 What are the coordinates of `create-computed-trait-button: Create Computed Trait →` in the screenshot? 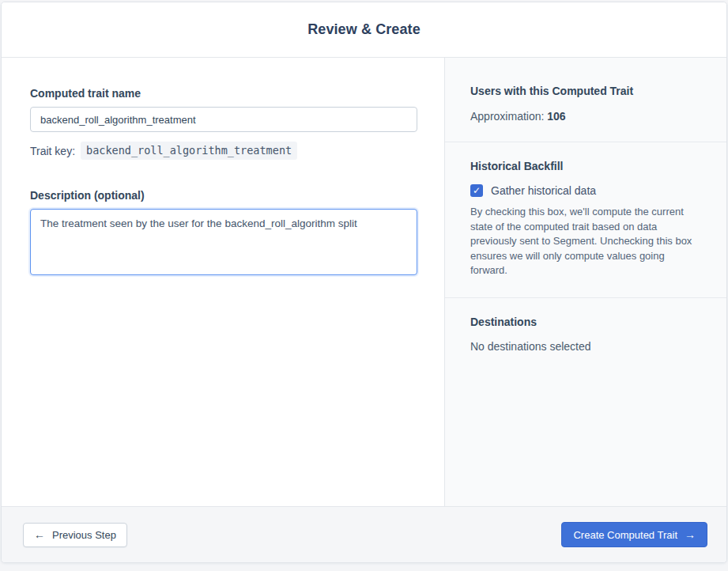 It's located at (634, 535).